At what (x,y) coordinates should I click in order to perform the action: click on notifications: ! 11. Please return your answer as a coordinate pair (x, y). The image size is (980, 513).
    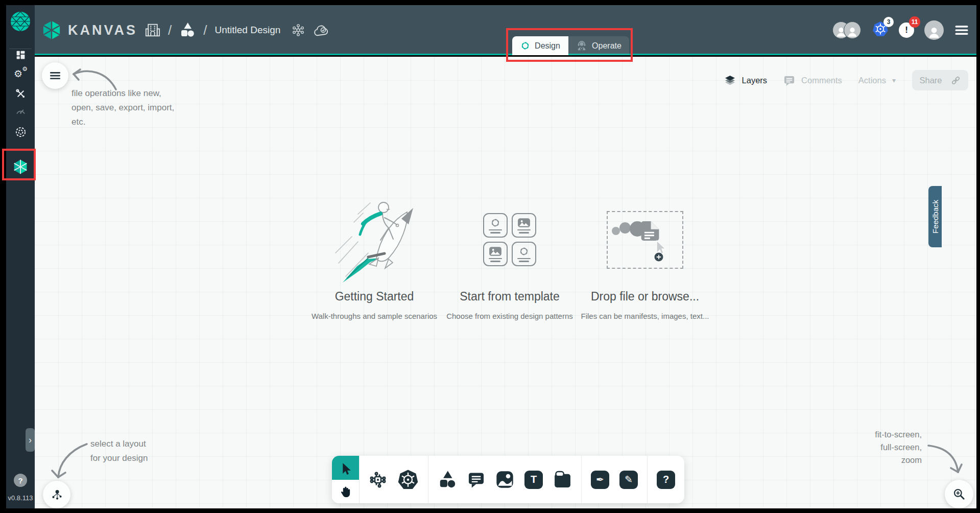
    Looking at the image, I should click on (906, 30).